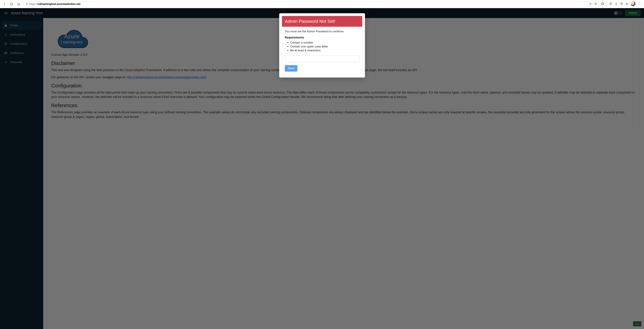 The image size is (644, 329). I want to click on admin-password-input, so click(322, 59).